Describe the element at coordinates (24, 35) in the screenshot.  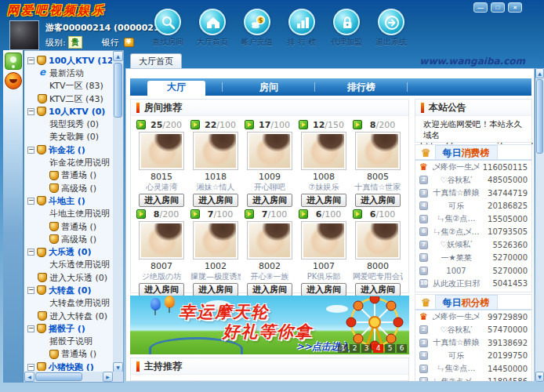
I see `avatar` at that location.